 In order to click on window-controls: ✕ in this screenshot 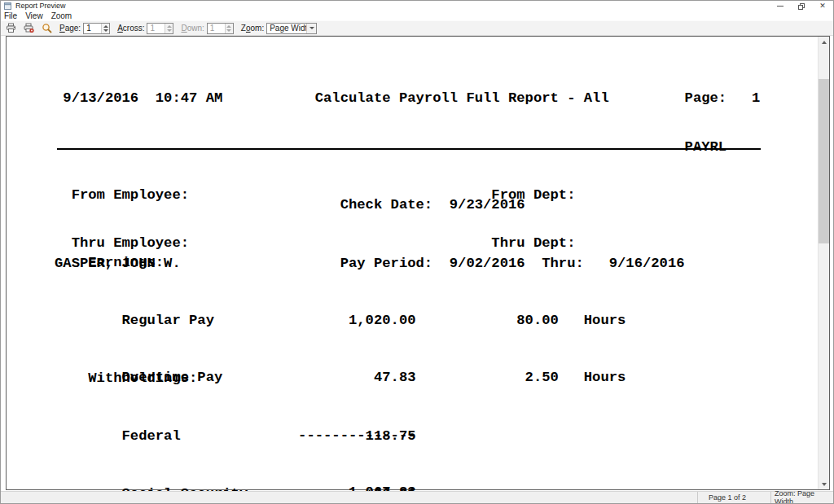, I will do `click(801, 7)`.